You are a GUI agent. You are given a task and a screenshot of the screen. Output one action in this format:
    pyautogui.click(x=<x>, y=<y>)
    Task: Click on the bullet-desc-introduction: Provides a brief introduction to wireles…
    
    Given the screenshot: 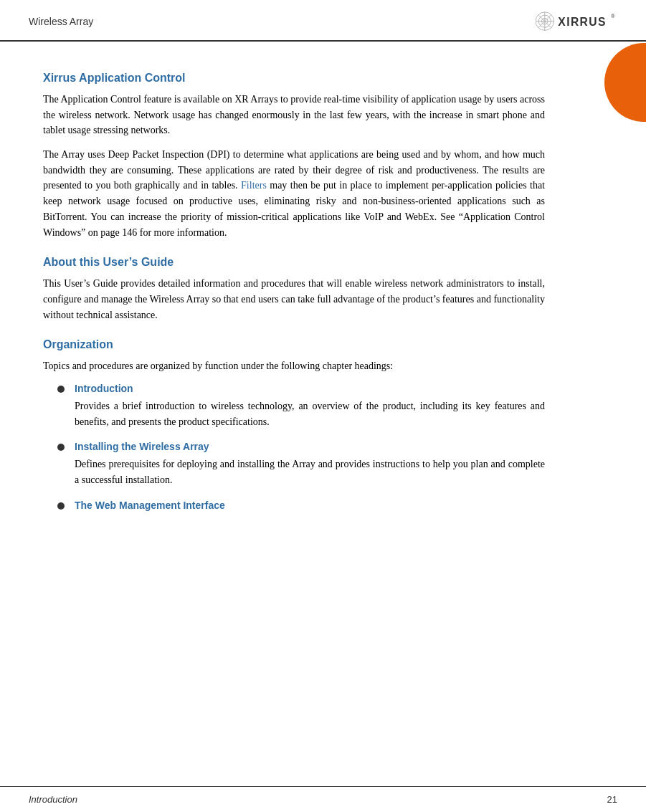 What is the action you would take?
    pyautogui.click(x=310, y=414)
    